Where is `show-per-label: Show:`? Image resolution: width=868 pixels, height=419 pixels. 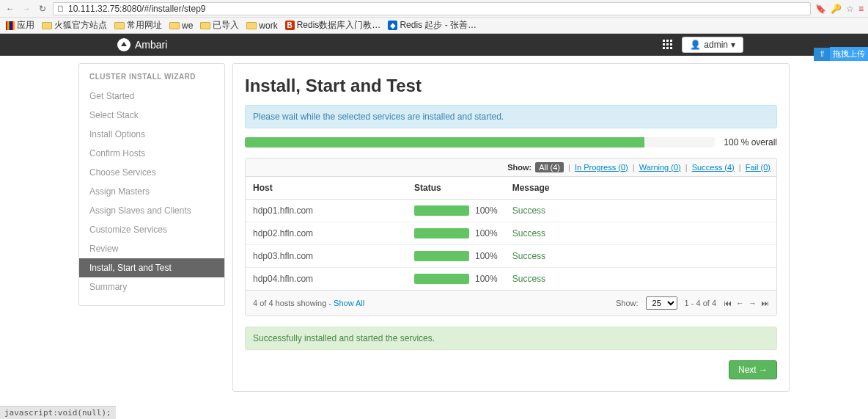
show-per-label: Show: is located at coordinates (628, 303).